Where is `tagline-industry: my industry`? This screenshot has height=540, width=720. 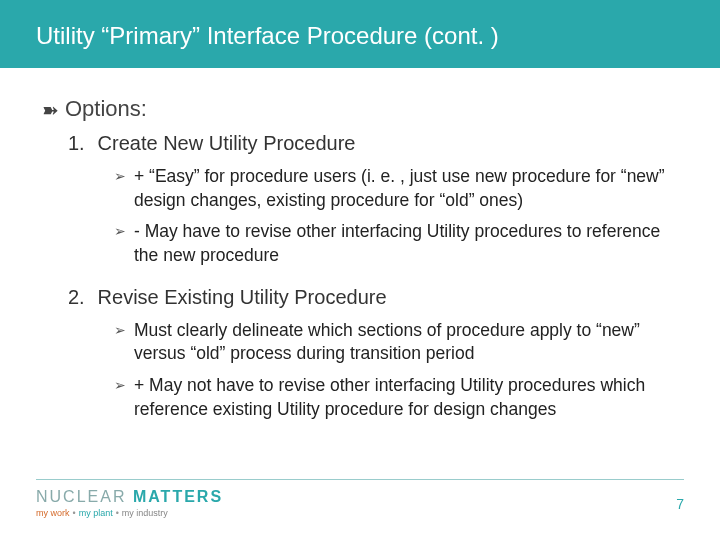
tagline-industry: my industry is located at coordinates (145, 513).